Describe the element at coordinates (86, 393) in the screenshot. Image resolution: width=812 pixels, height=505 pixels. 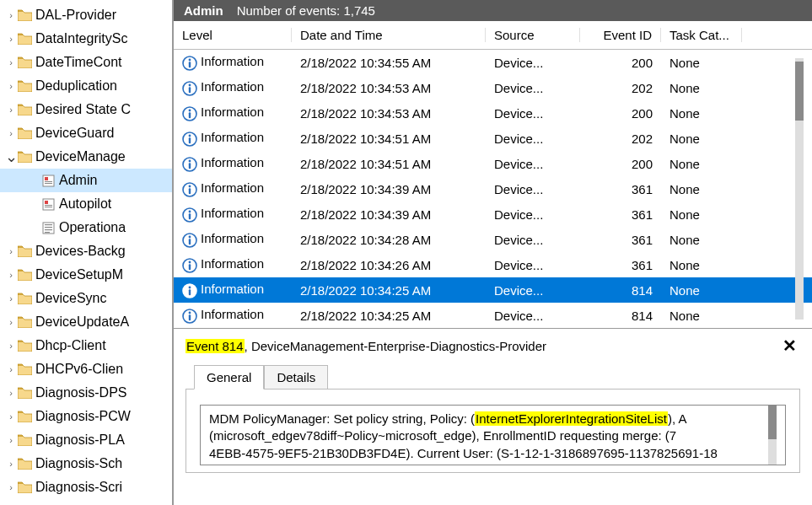
I see `tree-item-diagnosis-dps: ›Diagnosis-DPS` at that location.